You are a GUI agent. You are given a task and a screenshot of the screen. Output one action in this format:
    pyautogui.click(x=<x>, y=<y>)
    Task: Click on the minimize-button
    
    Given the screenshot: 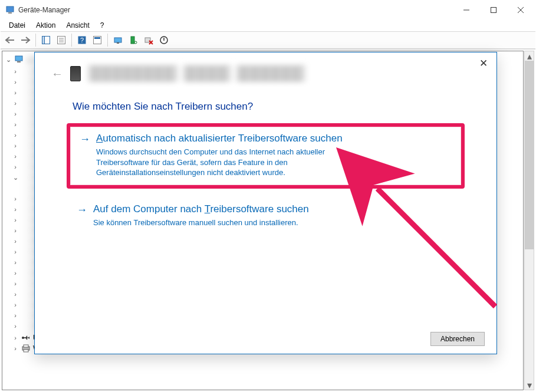 What is the action you would take?
    pyautogui.click(x=466, y=10)
    